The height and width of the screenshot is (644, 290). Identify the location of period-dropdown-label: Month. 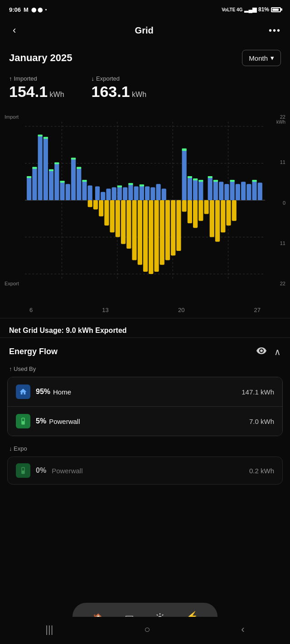
(258, 58).